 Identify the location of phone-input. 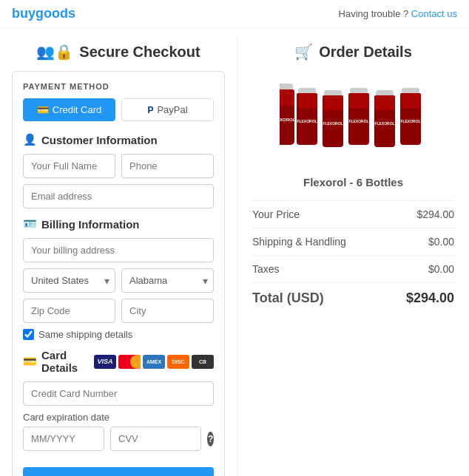
(167, 166).